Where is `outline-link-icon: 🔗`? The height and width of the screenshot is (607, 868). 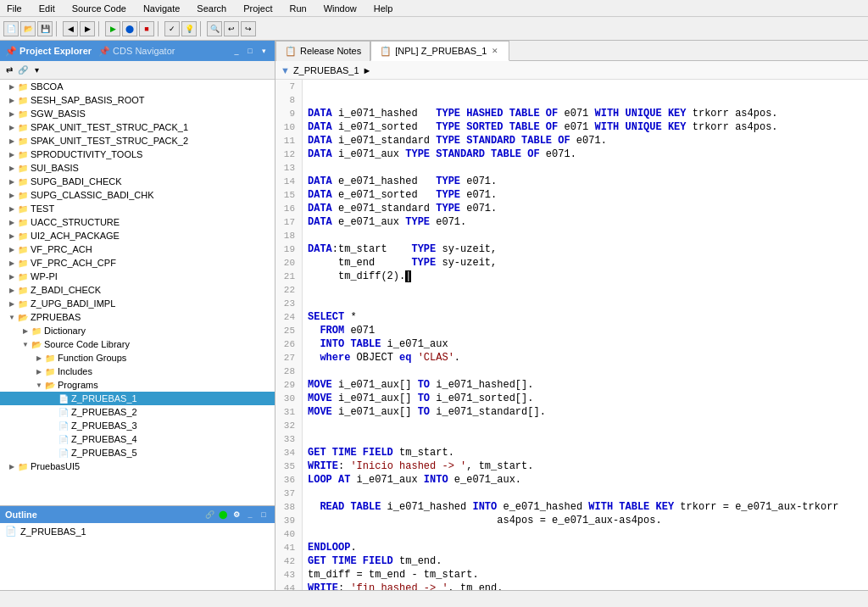
outline-link-icon: 🔗 is located at coordinates (209, 515).